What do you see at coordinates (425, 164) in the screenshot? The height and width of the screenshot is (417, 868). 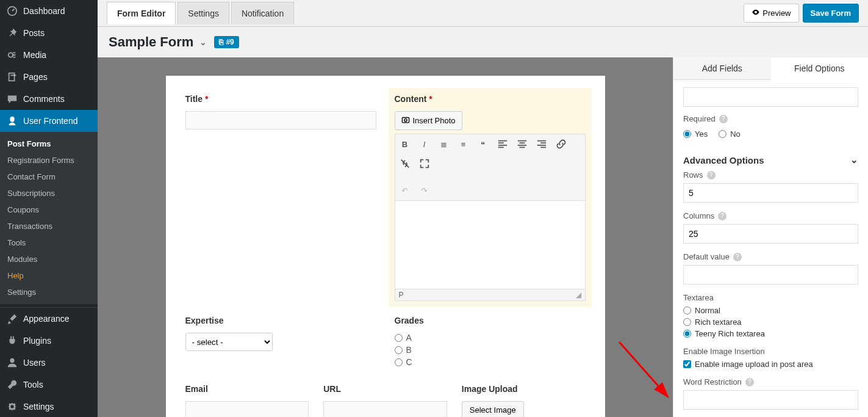 I see `fullscreen-icon` at bounding box center [425, 164].